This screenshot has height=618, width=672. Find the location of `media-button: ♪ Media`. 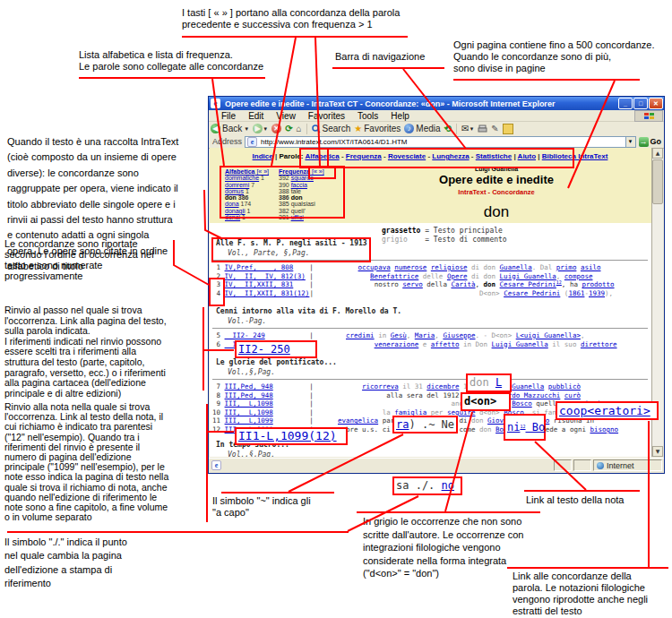

media-button: ♪ Media is located at coordinates (422, 129).